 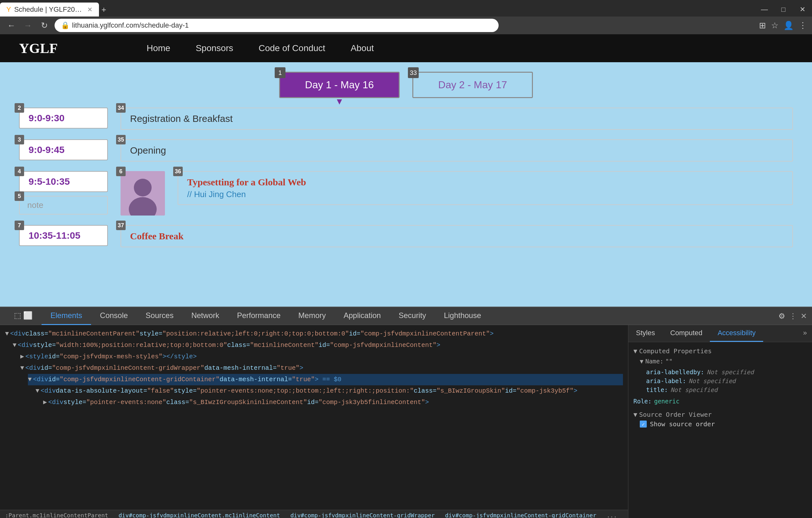 What do you see at coordinates (23, 316) in the screenshot?
I see `devtools-tab-cursor: ⬚ ⬜` at bounding box center [23, 316].